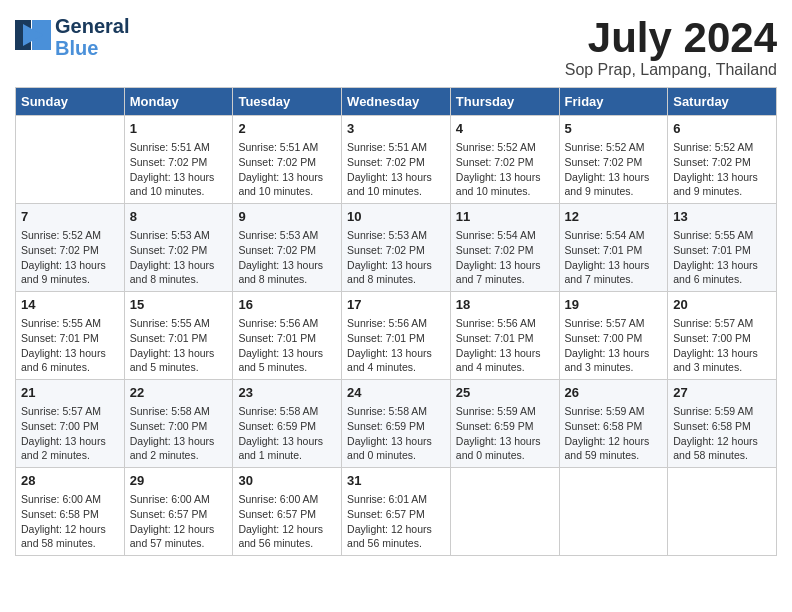 The image size is (792, 612). Describe the element at coordinates (396, 102) in the screenshot. I see `weekday-header-wednesday: Wednesday` at that location.